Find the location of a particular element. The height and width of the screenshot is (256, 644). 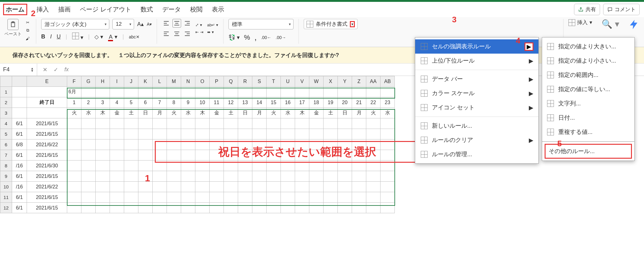

cf-manage-rules: ルールの管理... is located at coordinates (477, 154).